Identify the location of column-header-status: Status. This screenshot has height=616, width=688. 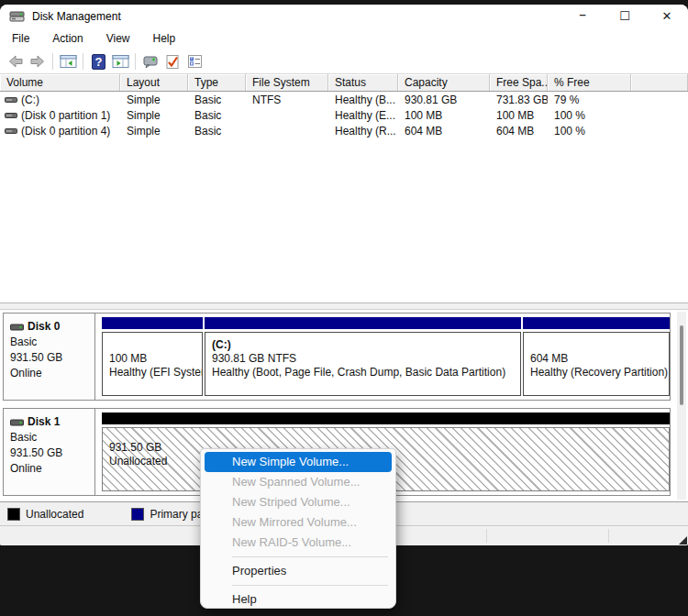
(363, 82).